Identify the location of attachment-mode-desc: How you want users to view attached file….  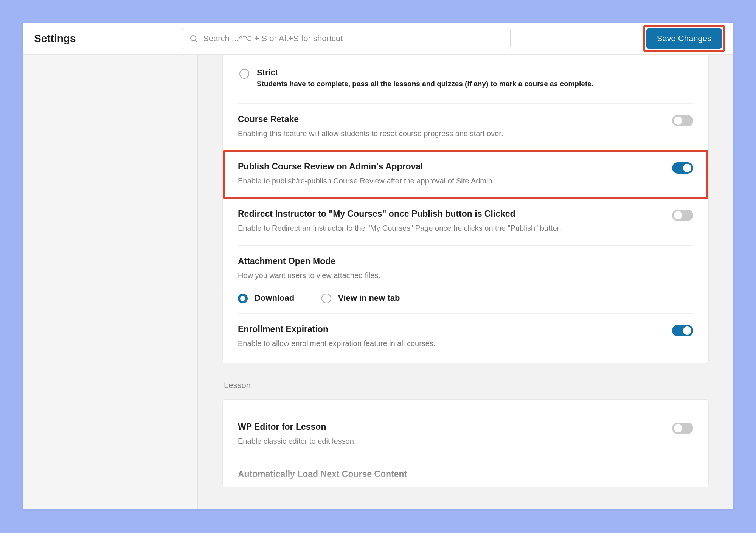
(466, 275).